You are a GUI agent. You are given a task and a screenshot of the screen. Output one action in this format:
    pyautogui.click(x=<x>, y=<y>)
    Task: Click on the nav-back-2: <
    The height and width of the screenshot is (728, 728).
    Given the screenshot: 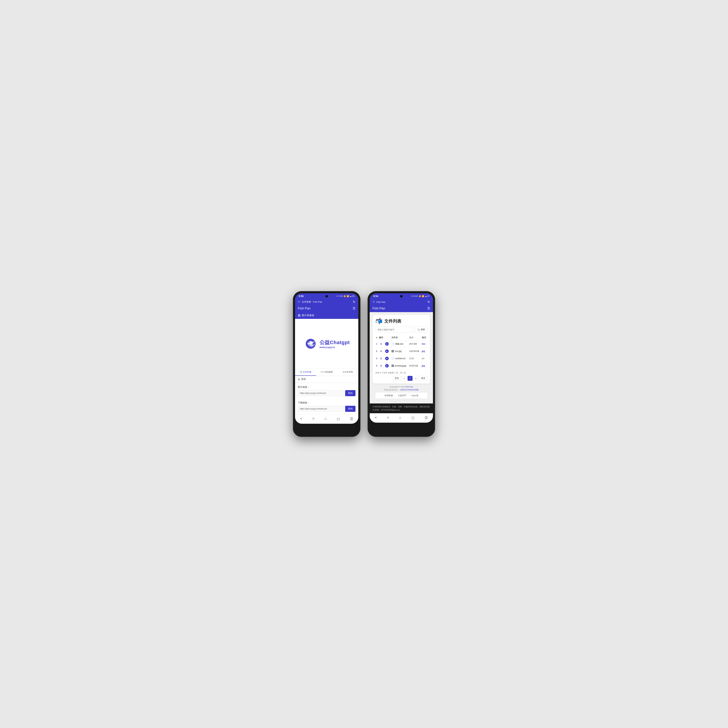 What is the action you would take?
    pyautogui.click(x=376, y=418)
    